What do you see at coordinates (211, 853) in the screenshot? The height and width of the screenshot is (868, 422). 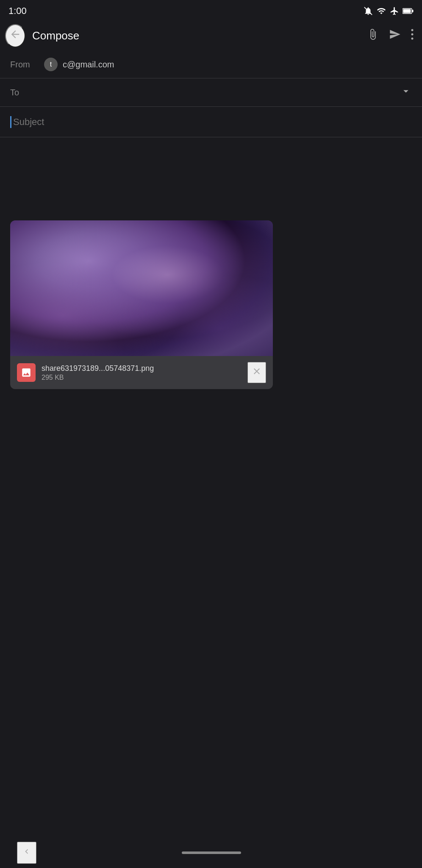 I see `bottom-nav` at bounding box center [211, 853].